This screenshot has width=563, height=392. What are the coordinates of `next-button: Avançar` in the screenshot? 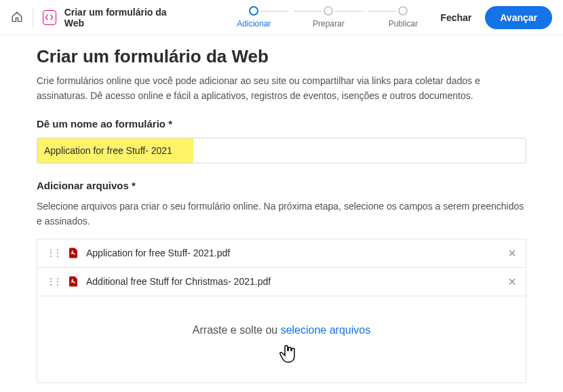 It's located at (518, 18).